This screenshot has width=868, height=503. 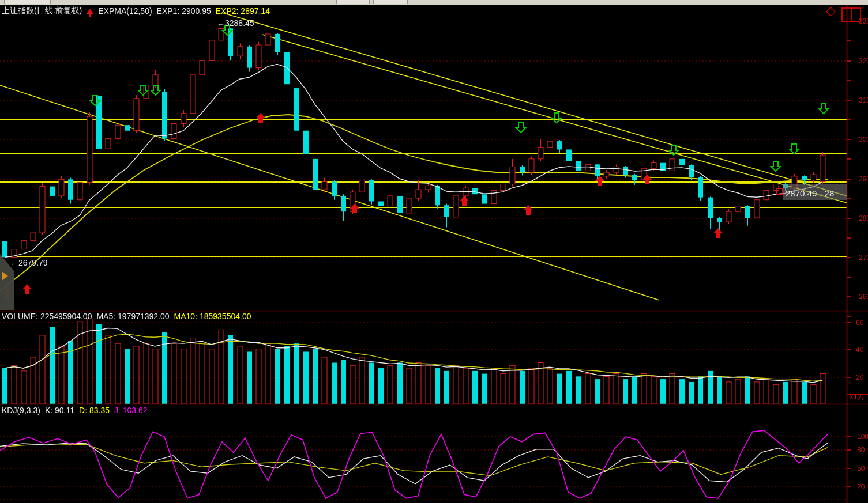 What do you see at coordinates (814, 192) in the screenshot?
I see `measure-tool-label: 2870.49 - 28` at bounding box center [814, 192].